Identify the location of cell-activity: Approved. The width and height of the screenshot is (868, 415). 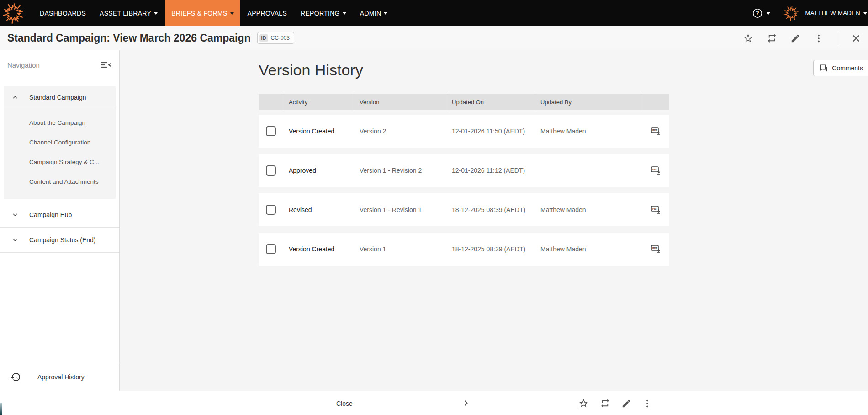
(319, 170).